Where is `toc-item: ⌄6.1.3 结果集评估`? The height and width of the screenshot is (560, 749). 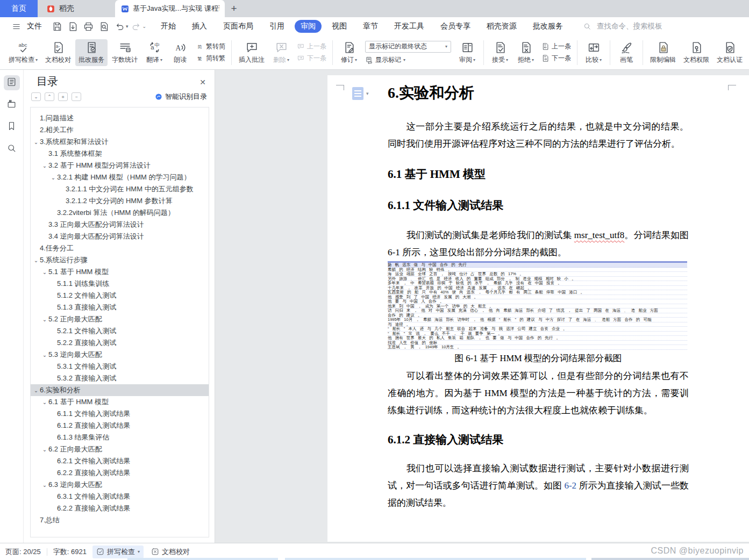
toc-item: ⌄6.1.3 结果集评估 is located at coordinates (119, 437).